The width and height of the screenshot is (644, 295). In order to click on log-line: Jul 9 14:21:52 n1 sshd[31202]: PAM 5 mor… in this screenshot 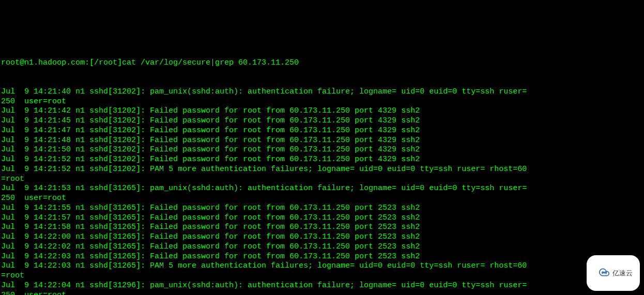, I will do `click(322, 169)`.